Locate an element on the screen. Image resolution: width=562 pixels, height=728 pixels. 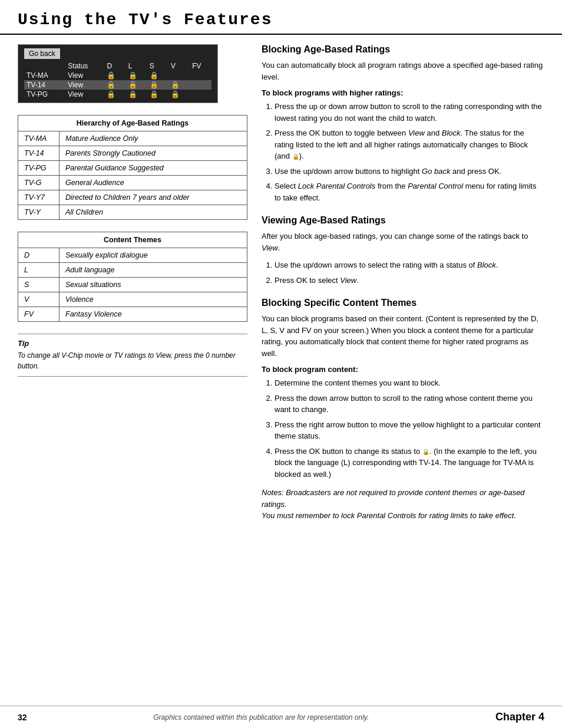
tv-header-fv: FV is located at coordinates (200, 66).